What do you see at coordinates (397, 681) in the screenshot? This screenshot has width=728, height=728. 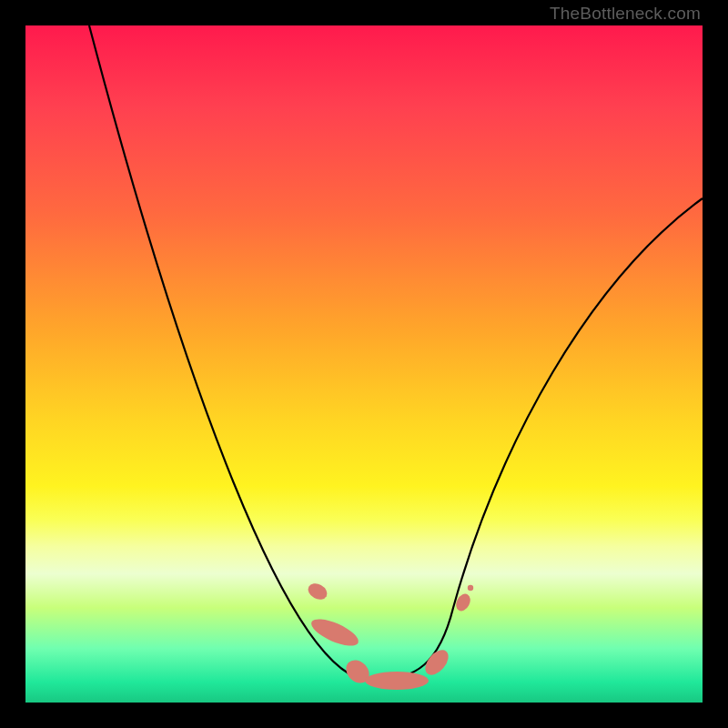 I see `marker-bottom-bar` at bounding box center [397, 681].